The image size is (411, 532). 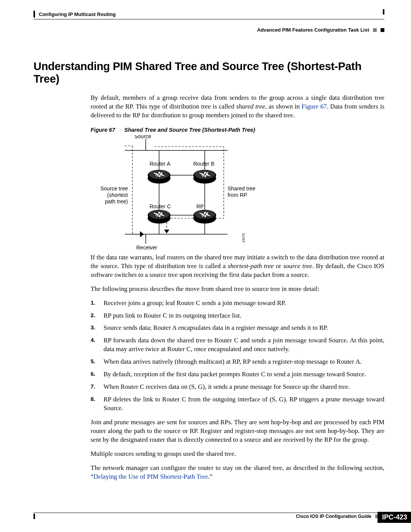 I want to click on intro-paragraph: By default, members of a group receive d…, so click(x=237, y=107).